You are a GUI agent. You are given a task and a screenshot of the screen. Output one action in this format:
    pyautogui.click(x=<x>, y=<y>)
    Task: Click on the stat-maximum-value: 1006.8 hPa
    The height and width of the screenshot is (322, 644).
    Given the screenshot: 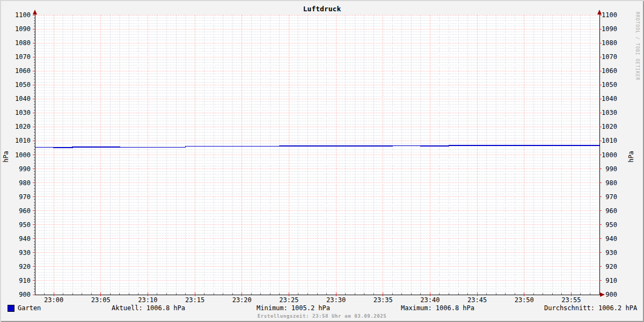 What is the action you would take?
    pyautogui.click(x=455, y=308)
    